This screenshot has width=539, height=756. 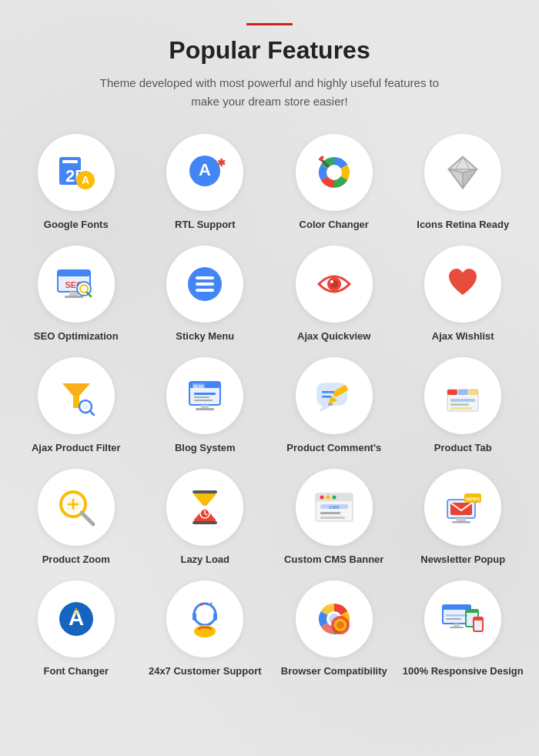 What do you see at coordinates (334, 294) in the screenshot?
I see `feature-ajax-quickview: Ajax Quickview` at bounding box center [334, 294].